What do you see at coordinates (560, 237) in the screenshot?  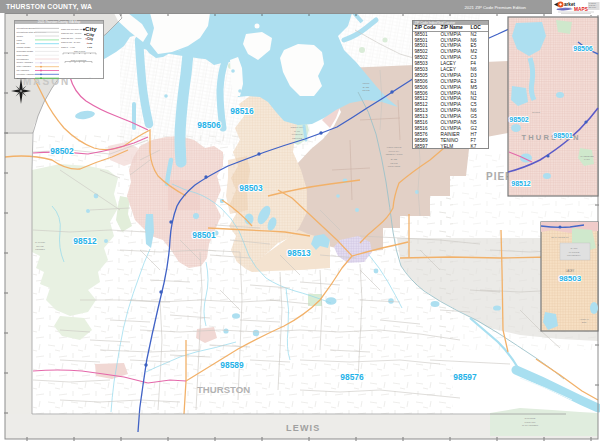 I see `svg-text: ST MARTINS PK` at bounding box center [560, 237].